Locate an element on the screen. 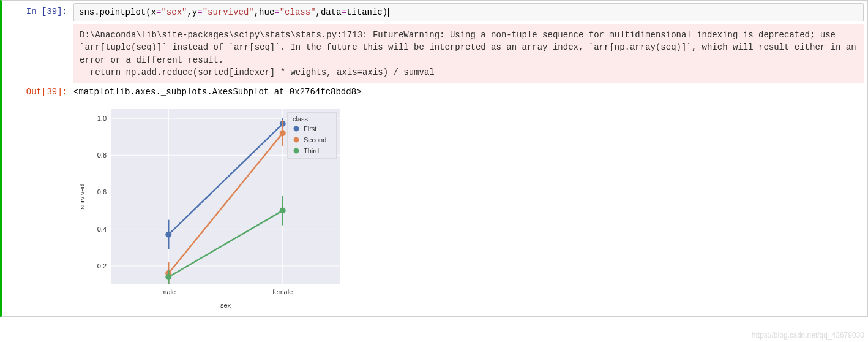  svg-text: 0.4 is located at coordinates (102, 229).